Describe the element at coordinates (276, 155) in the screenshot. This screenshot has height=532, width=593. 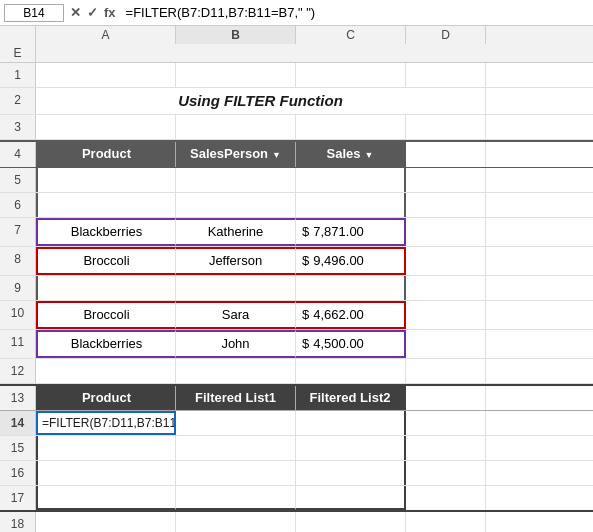
I see `filter-icon-salesperson: ▼` at that location.